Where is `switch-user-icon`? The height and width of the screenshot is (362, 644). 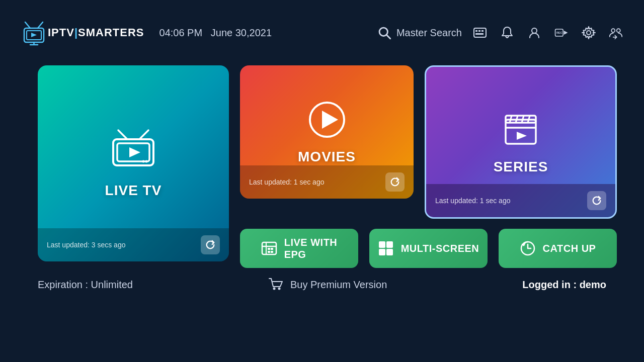
switch-user-icon is located at coordinates (616, 33).